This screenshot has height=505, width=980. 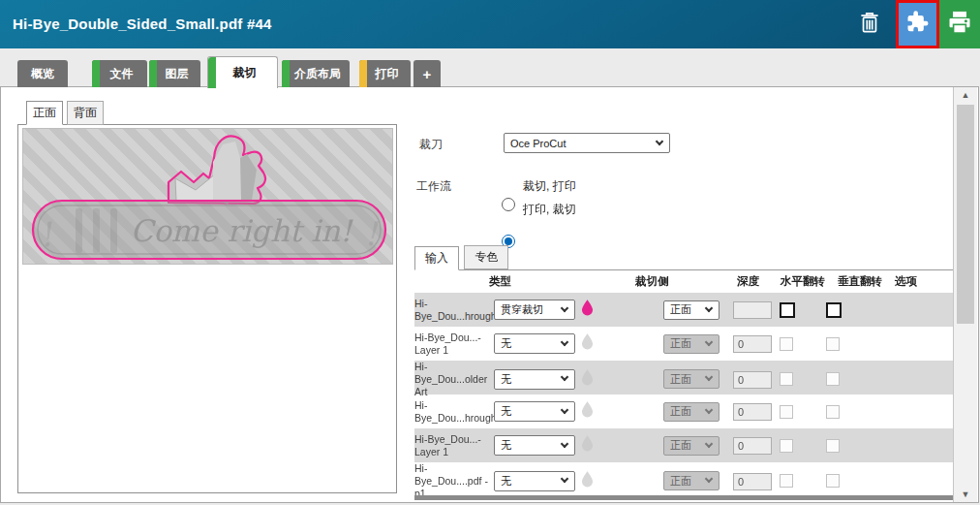 I want to click on artwork-preview: ! ! Come right in!, so click(x=207, y=196).